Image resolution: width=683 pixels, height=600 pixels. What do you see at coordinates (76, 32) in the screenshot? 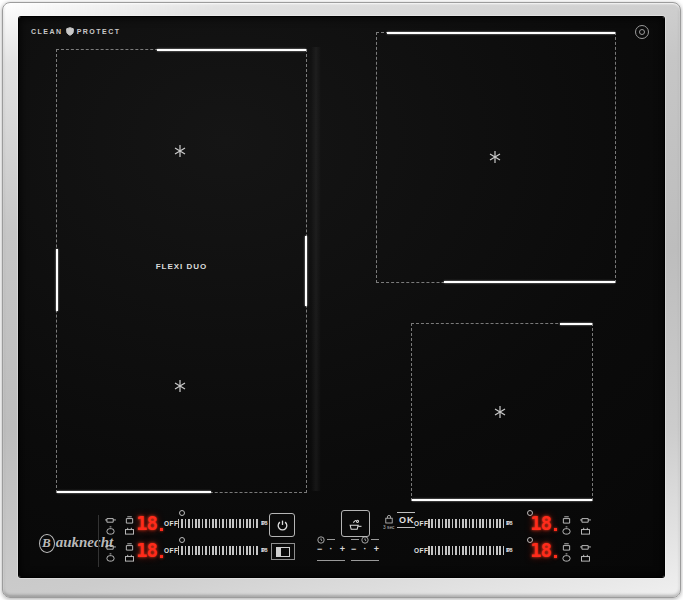
I see `clean-protect-badge: CLEAN PROTECT` at bounding box center [76, 32].